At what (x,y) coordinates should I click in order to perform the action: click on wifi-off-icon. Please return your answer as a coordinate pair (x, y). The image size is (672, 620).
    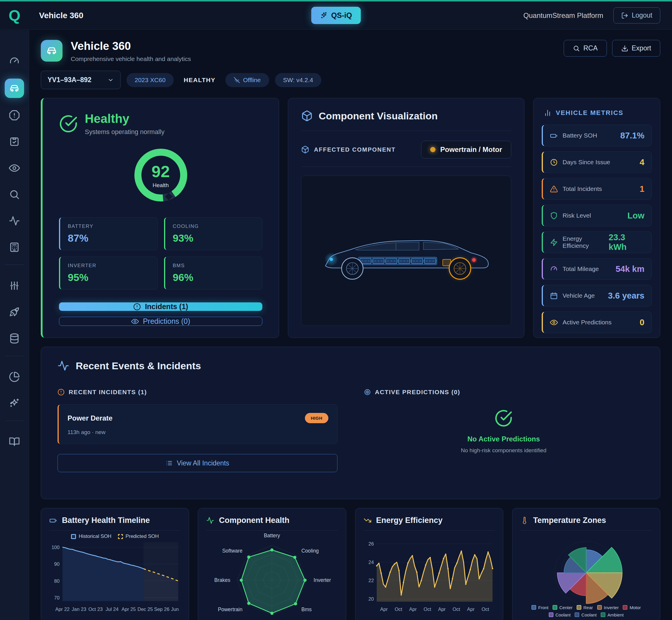
    Looking at the image, I should click on (237, 80).